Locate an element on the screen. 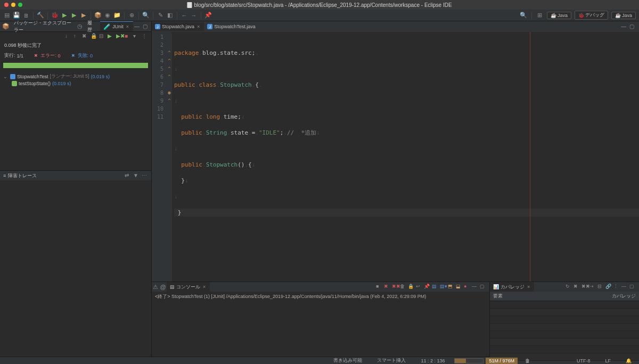 The image size is (639, 364). maximize-view-icon: ▢ is located at coordinates (146, 27).